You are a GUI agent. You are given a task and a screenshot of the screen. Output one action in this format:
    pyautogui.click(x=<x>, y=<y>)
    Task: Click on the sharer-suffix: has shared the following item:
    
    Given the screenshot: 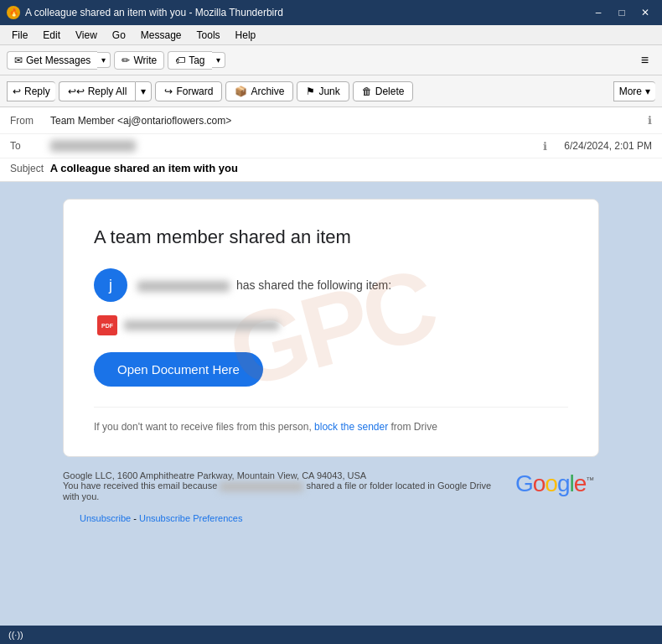 What is the action you would take?
    pyautogui.click(x=313, y=285)
    